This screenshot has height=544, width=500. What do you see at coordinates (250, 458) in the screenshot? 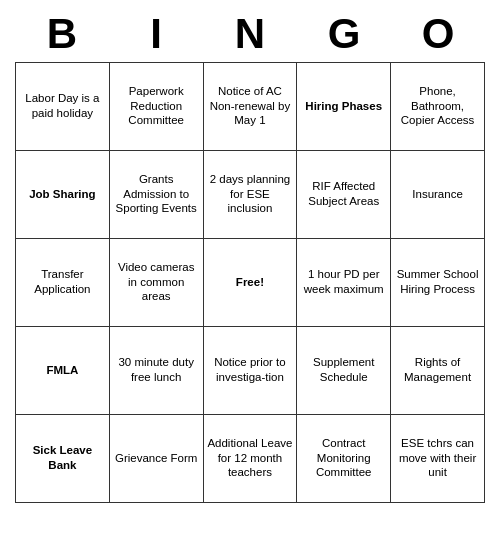
I see `bingo-cell-r4-c2: Additional Leave for 12 month teachers` at bounding box center [250, 458].